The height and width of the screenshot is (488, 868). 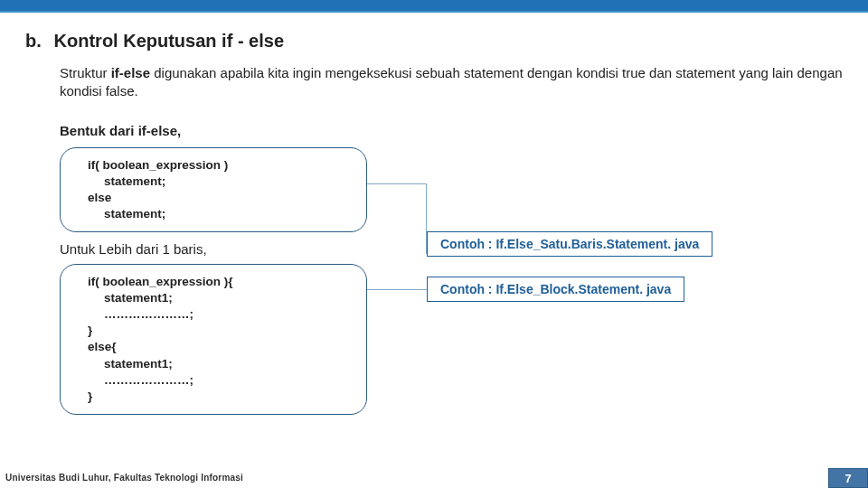 What do you see at coordinates (219, 182) in the screenshot?
I see `code1-l2: statement;` at bounding box center [219, 182].